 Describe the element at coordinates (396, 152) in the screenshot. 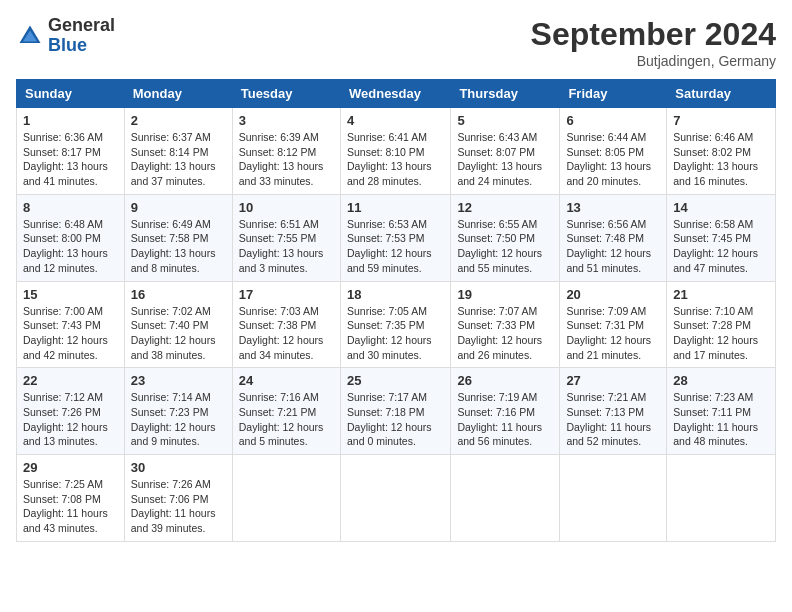

I see `week-row-1: 1Sunrise: 6:36 AMSunset: 8:17 PMDaylight…` at that location.